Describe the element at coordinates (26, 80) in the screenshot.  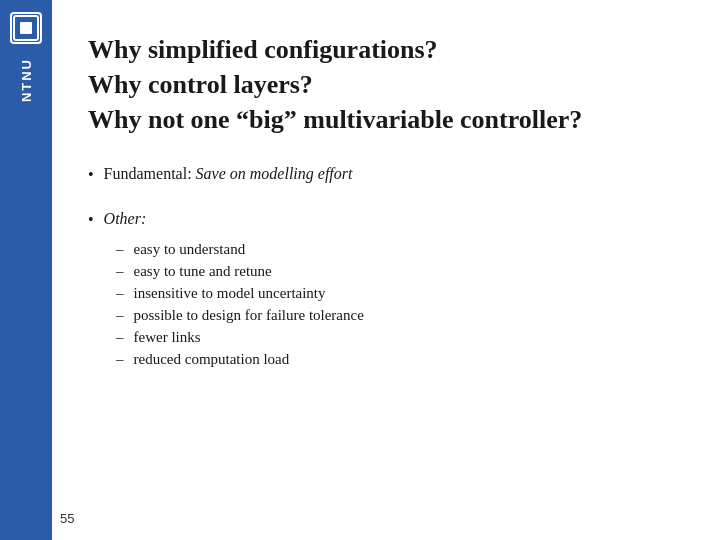
I see `brand-label: NTNU` at that location.